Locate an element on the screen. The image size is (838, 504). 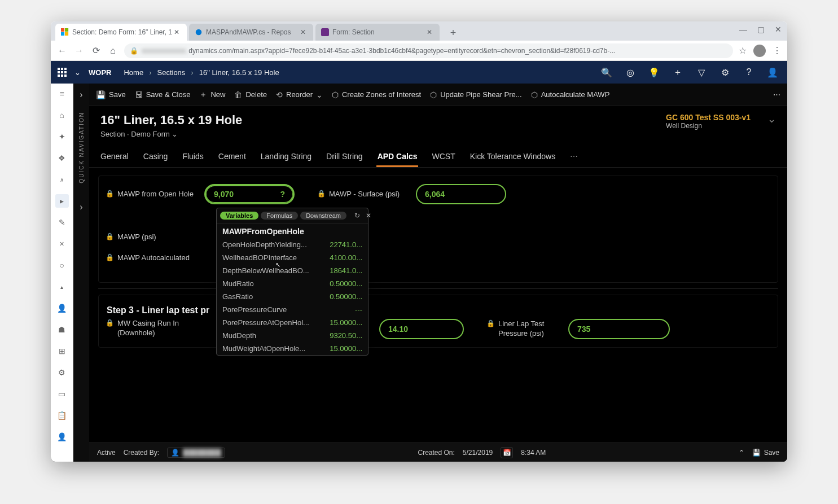
nav-forward-icon: → is located at coordinates (79, 51).